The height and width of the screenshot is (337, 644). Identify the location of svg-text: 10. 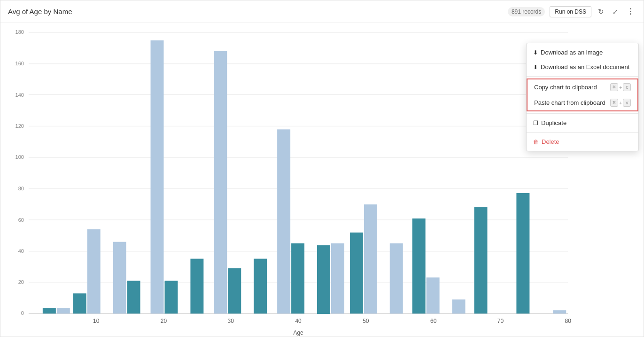
(96, 321).